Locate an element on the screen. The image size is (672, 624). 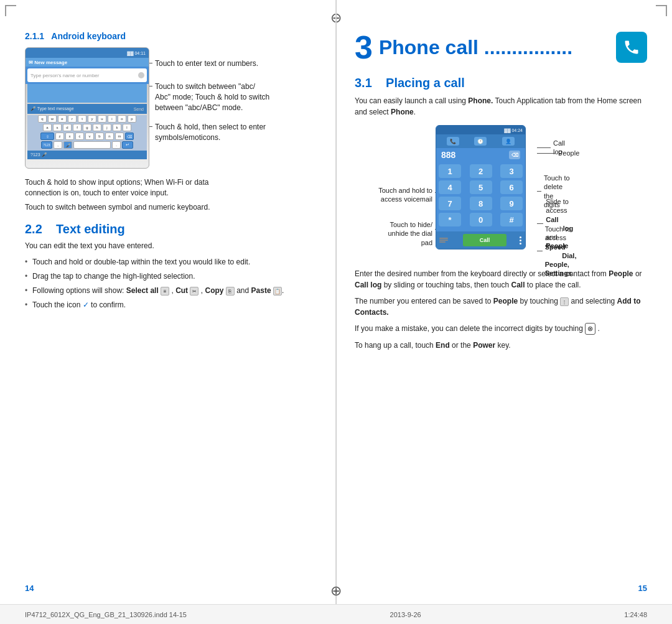
section-211-heading: 2.1.1 Android keyboard is located at coordinates (170, 36).